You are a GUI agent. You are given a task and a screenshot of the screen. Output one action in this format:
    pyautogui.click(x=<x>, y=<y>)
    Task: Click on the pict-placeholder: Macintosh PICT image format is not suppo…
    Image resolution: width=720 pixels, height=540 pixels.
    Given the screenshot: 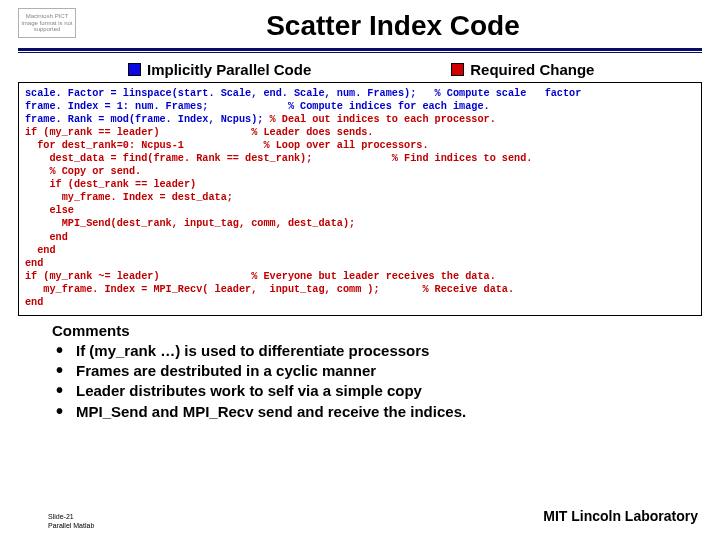 What is the action you would take?
    pyautogui.click(x=47, y=23)
    